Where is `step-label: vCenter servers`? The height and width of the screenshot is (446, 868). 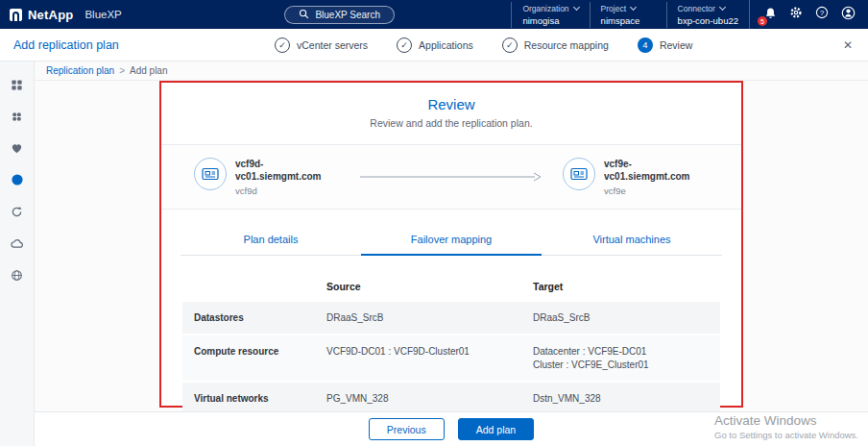
step-label: vCenter servers is located at coordinates (332, 45).